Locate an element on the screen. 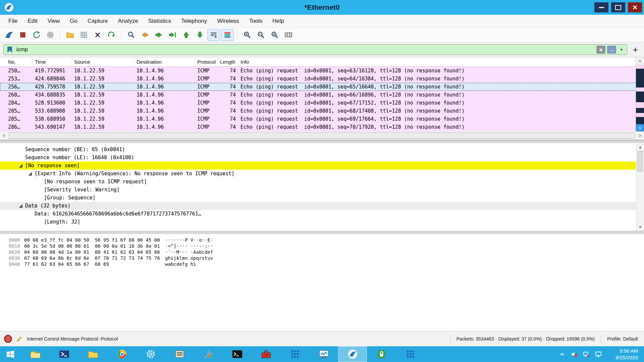 The height and width of the screenshot is (362, 644). column-header-source: Source is located at coordinates (103, 62).